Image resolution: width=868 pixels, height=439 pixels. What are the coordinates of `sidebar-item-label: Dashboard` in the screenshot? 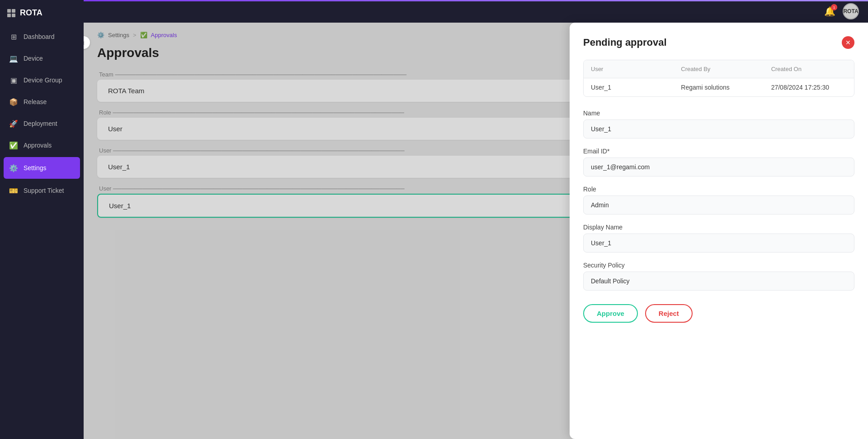 It's located at (39, 37).